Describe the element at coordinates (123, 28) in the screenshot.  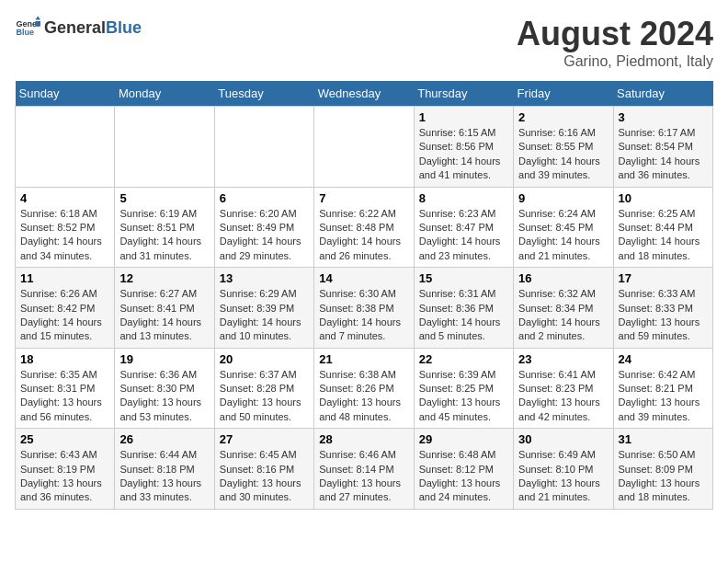
I see `logo-blue-text: Blue` at that location.